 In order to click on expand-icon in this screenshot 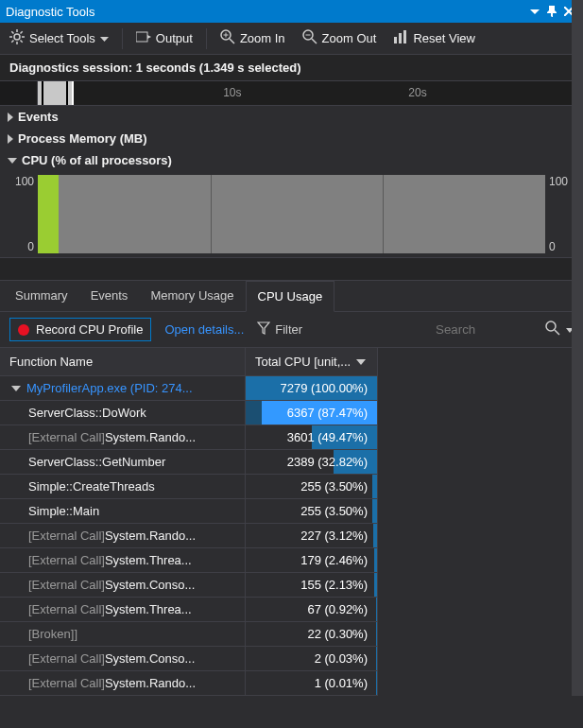, I will do `click(10, 139)`.